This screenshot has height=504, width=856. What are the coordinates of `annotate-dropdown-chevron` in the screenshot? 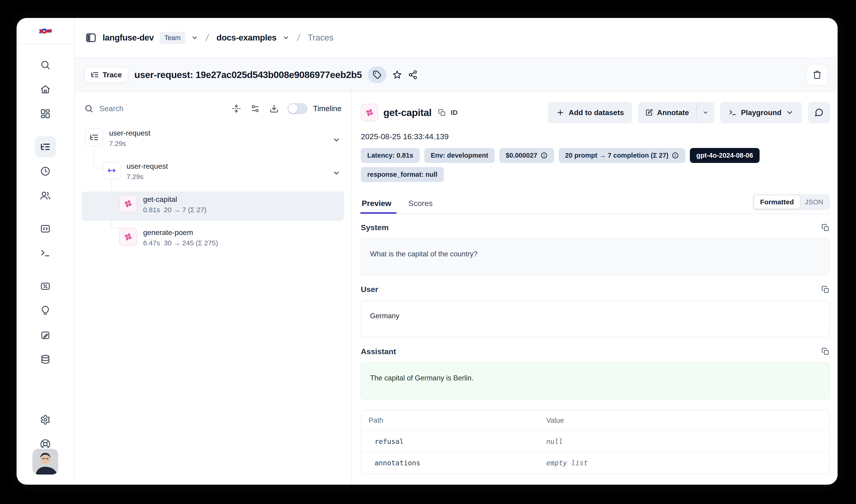 It's located at (705, 113).